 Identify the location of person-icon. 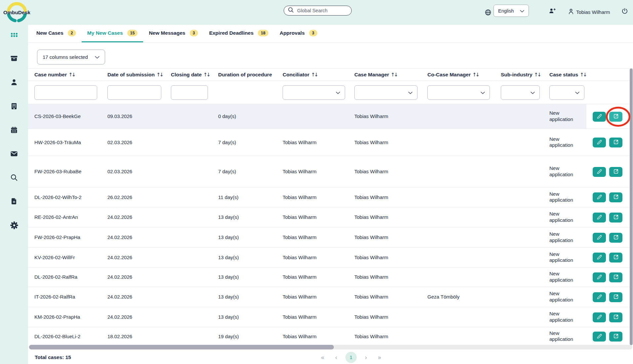
(571, 12).